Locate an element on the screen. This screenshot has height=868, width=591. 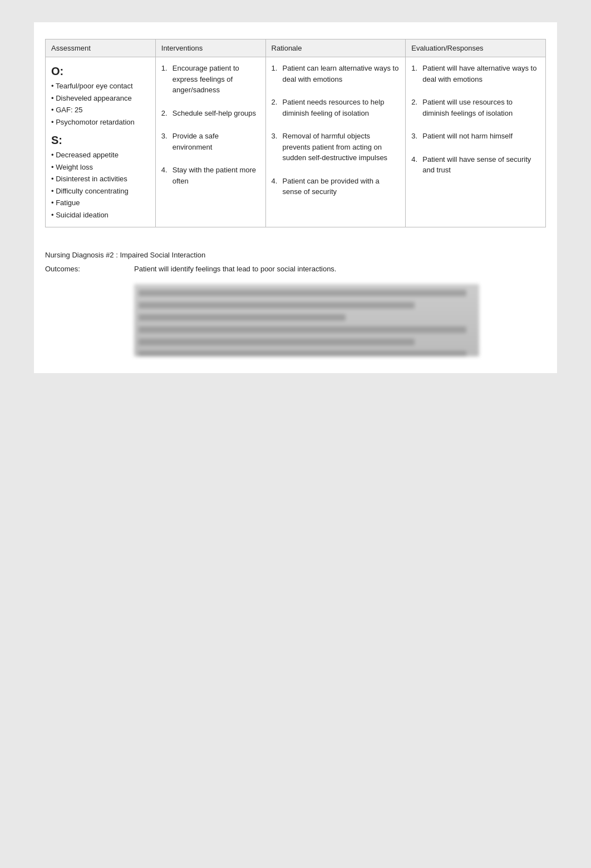
diagnosis-label: Nursing Diagnosis #2 : Impaired Social I… is located at coordinates (125, 256).